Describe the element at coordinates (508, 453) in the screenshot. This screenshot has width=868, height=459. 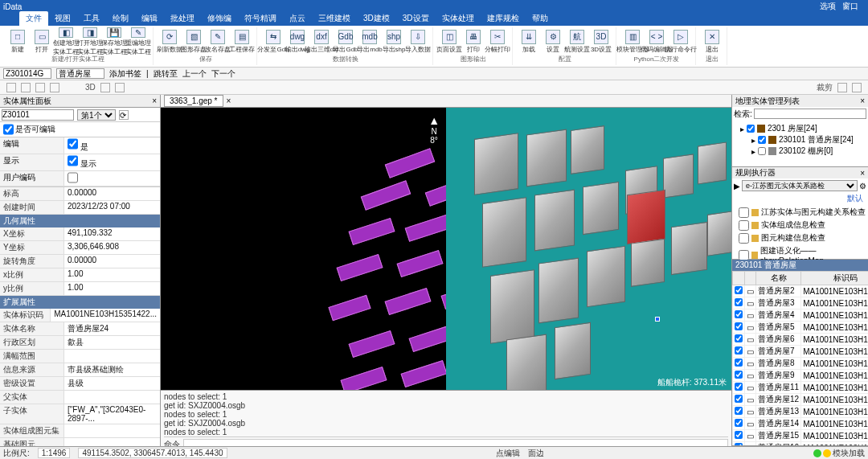
I see `edit-mode: 点编辑` at that location.